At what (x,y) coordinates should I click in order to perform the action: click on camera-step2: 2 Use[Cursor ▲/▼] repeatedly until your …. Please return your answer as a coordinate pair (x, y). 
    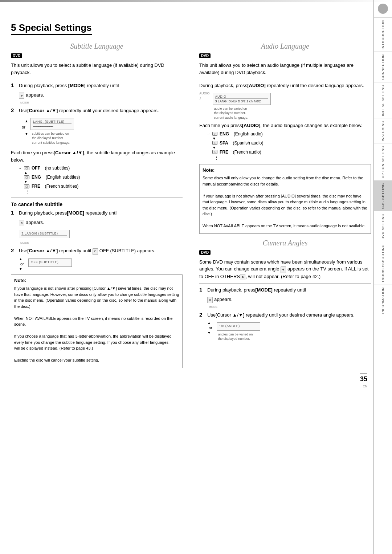
    Looking at the image, I should click on (285, 326).